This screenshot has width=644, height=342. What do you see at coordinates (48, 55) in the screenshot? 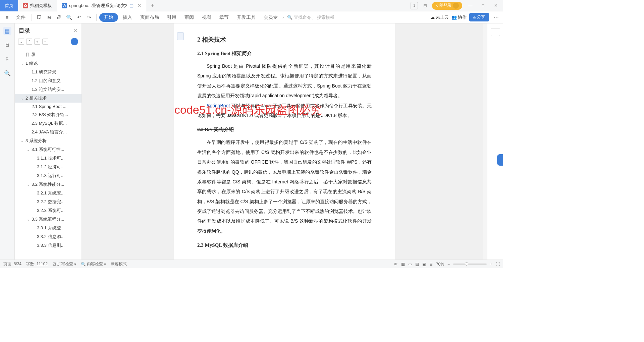
I see `outline-item: 目 录` at bounding box center [48, 55].